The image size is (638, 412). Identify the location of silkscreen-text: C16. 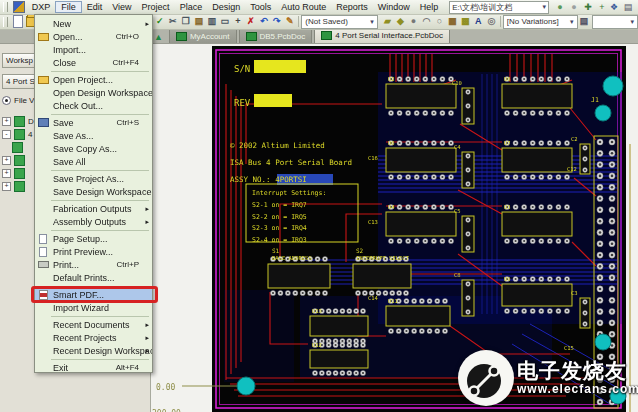
(373, 158).